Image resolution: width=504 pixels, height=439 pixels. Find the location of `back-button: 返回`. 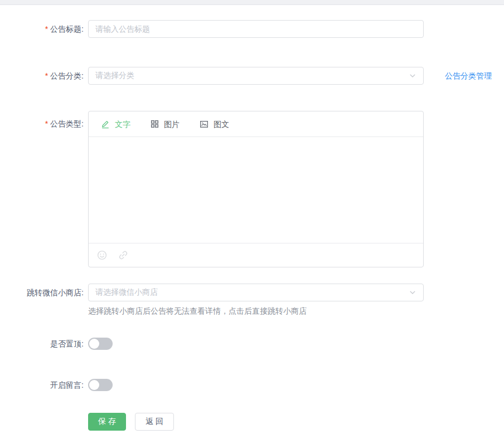

back-button: 返回 is located at coordinates (154, 422).